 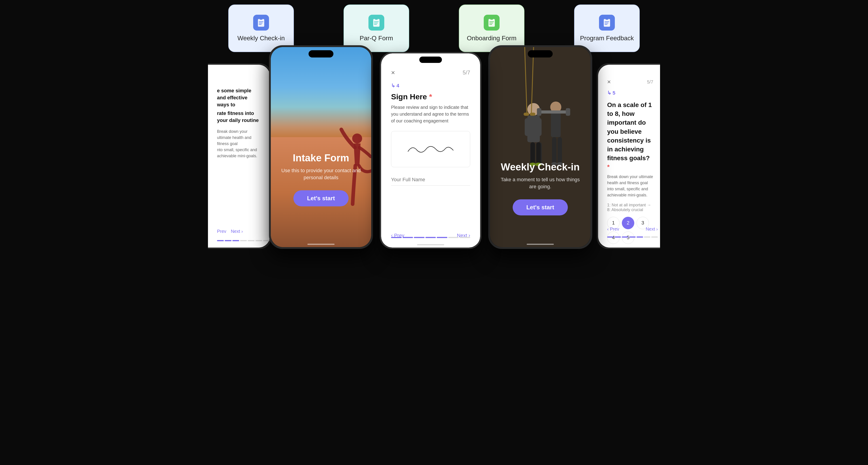 What do you see at coordinates (434, 26) in the screenshot?
I see `form-cards-row: Weekly Check-in Par-Q Form` at bounding box center [434, 26].